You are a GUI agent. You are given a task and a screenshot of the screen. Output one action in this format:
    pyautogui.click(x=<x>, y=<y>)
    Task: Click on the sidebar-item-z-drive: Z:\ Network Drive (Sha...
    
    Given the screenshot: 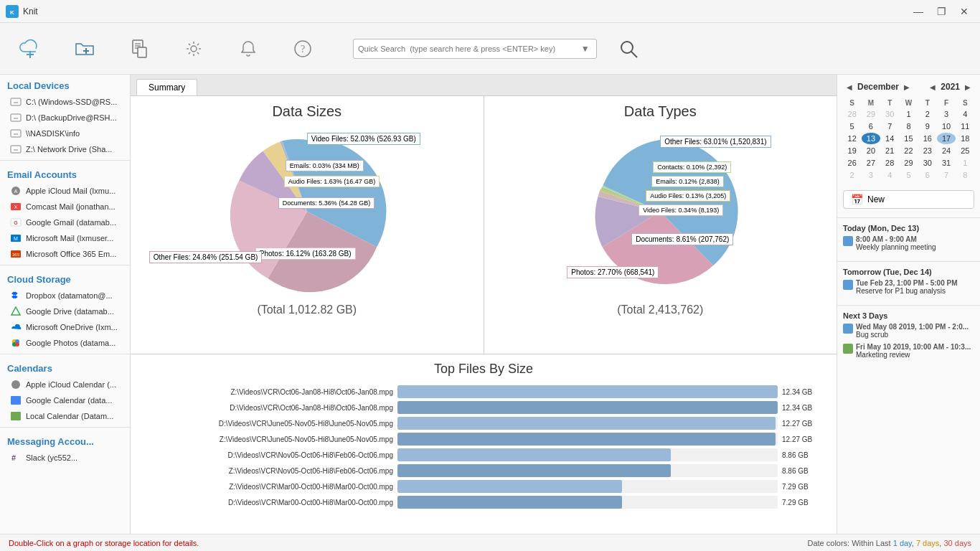 What is the action you would take?
    pyautogui.click(x=65, y=149)
    